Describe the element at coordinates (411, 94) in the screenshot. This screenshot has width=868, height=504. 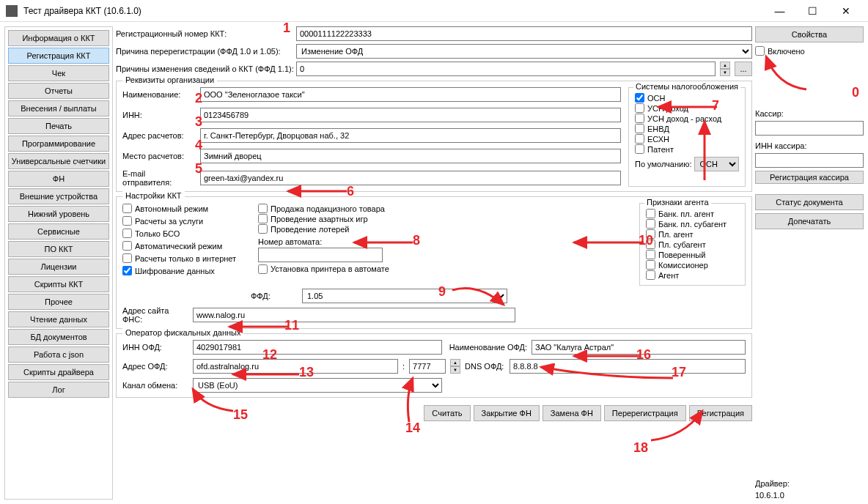
I see `org-name-input` at that location.